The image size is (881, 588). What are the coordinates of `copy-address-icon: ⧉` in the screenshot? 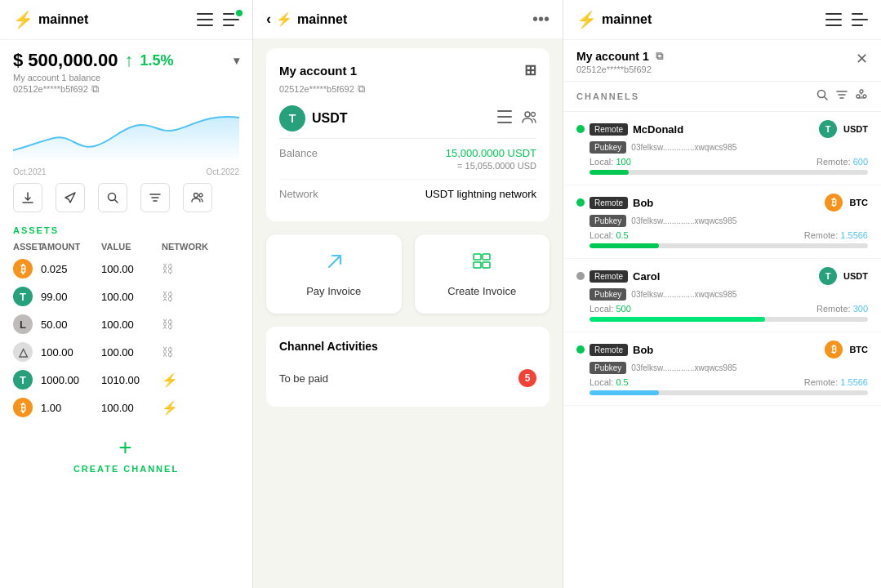 It's located at (95, 89).